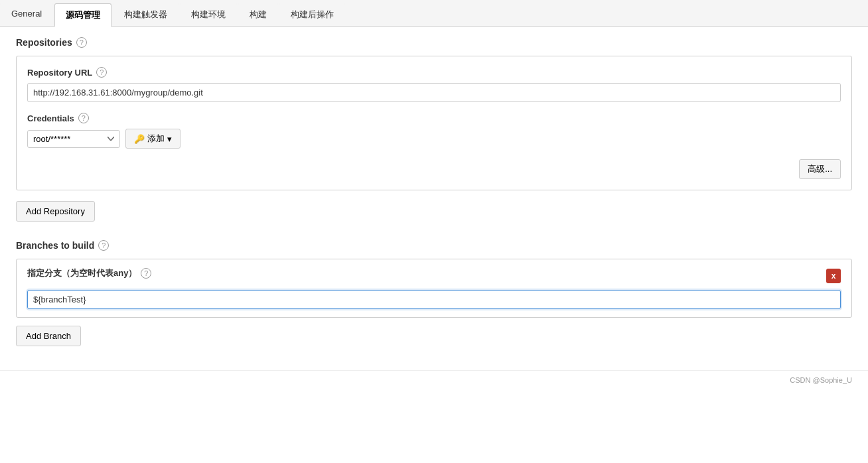 The image size is (868, 463). Describe the element at coordinates (89, 273) in the screenshot. I see `branch-field-label-row: 指定分支（为空时代表any） ?` at that location.